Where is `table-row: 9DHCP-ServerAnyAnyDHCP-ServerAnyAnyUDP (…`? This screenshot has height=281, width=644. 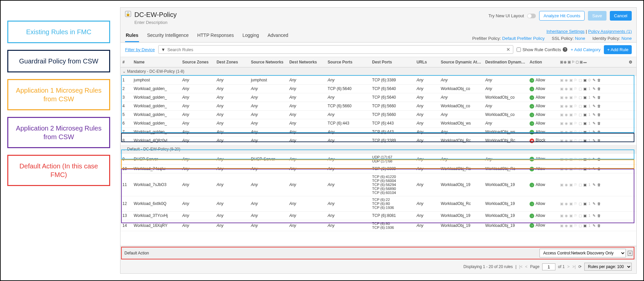
table-row: 9DHCP-ServerAnyAnyDHCP-ServerAnyAnyUDP (… is located at coordinates (378, 159).